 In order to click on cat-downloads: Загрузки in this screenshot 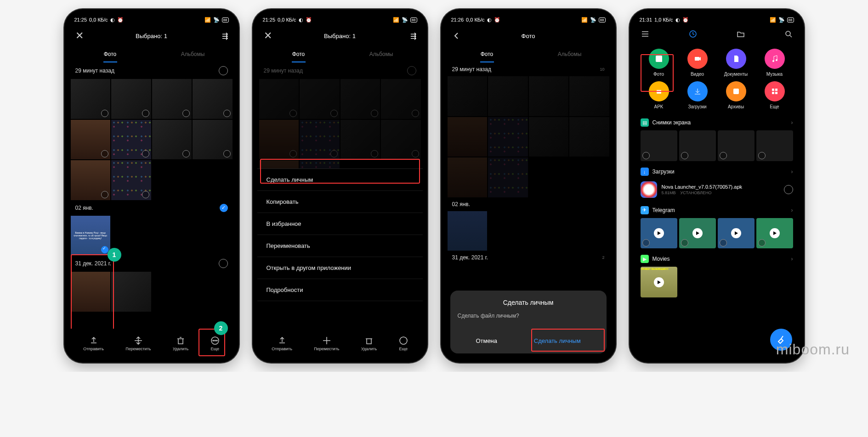, I will do `click(698, 95)`.